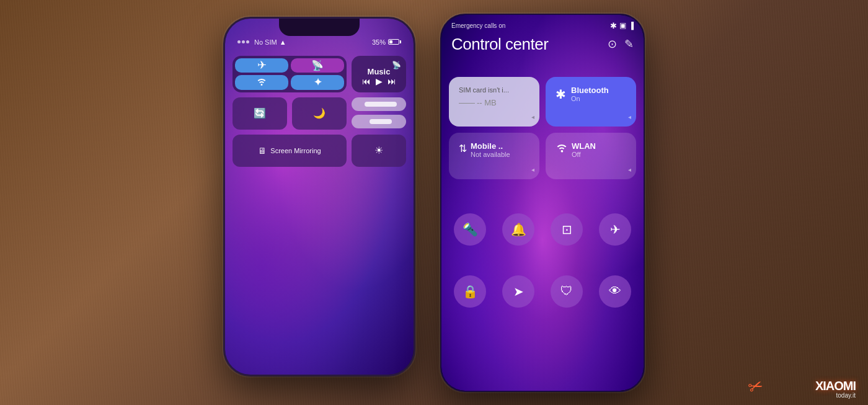 The width and height of the screenshot is (868, 405). What do you see at coordinates (319, 27) in the screenshot?
I see `iphone-notch` at bounding box center [319, 27].